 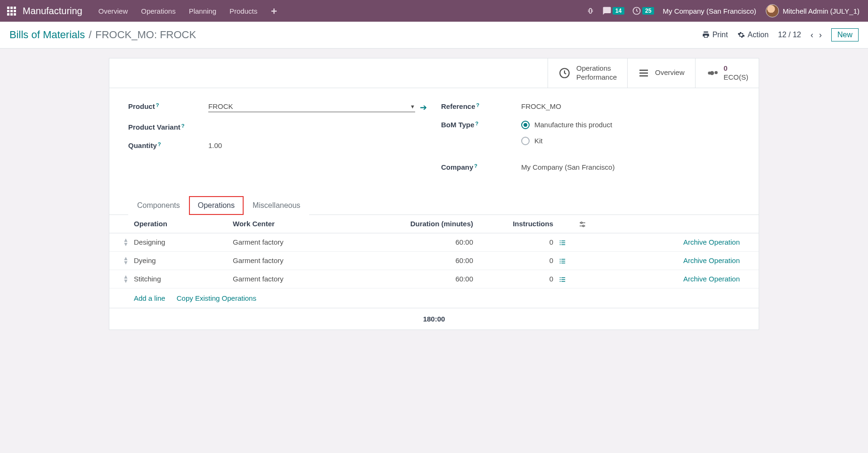 I want to click on activities-badge: 25, so click(x=648, y=11).